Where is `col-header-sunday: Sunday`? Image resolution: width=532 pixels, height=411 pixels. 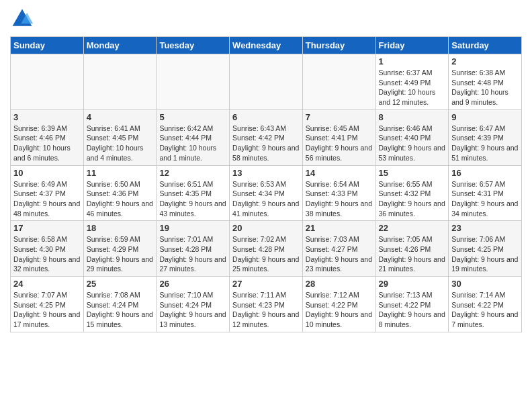
col-header-sunday: Sunday is located at coordinates (47, 46).